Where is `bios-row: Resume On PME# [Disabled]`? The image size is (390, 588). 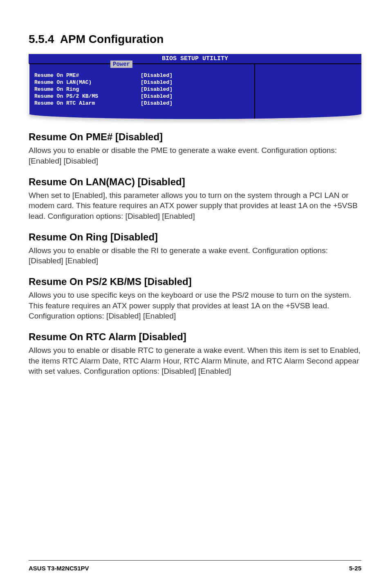
bios-row: Resume On PME# [Disabled] is located at coordinates (142, 76).